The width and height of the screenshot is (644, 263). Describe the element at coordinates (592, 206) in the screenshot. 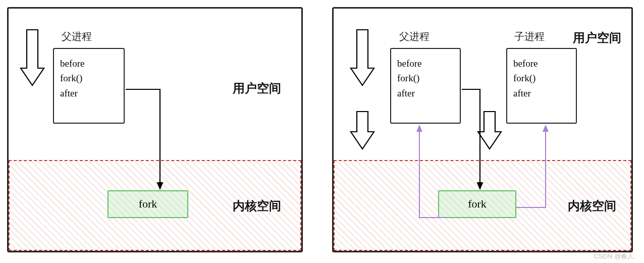

I see `kernel-space-label-right: 内核空间` at that location.